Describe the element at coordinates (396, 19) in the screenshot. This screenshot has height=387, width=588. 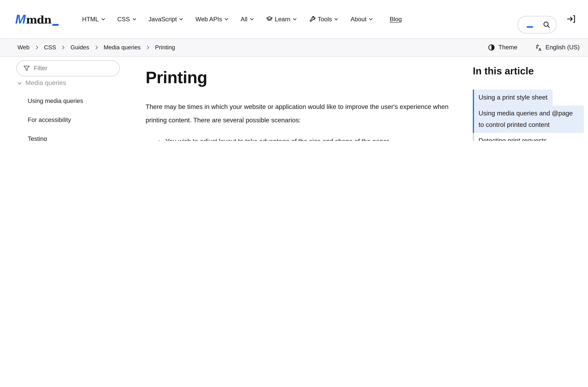
I see `nav-item-blog: Blog` at that location.